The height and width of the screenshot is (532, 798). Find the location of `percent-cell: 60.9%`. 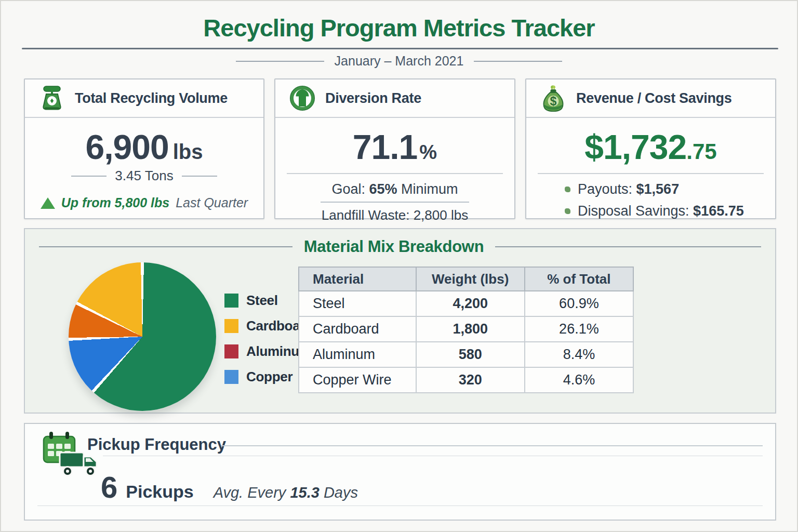

percent-cell: 60.9% is located at coordinates (579, 303).